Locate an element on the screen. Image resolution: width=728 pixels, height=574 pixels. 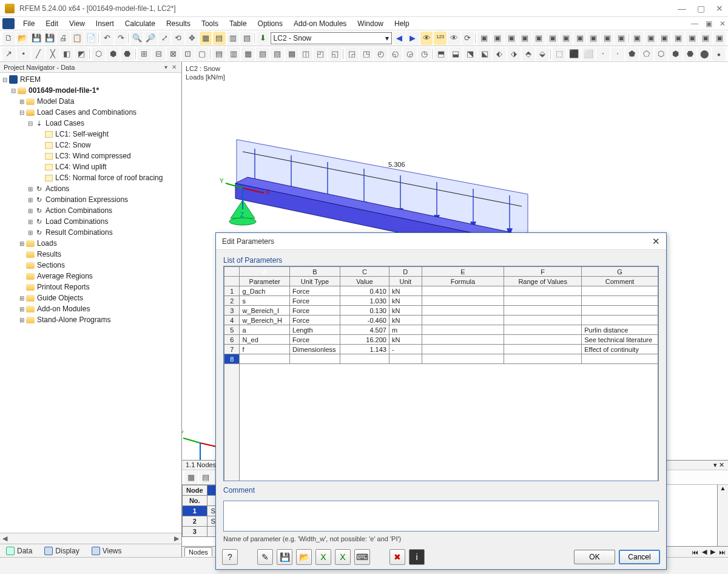
tb-misc8-icon: ▣ is located at coordinates (580, 38).